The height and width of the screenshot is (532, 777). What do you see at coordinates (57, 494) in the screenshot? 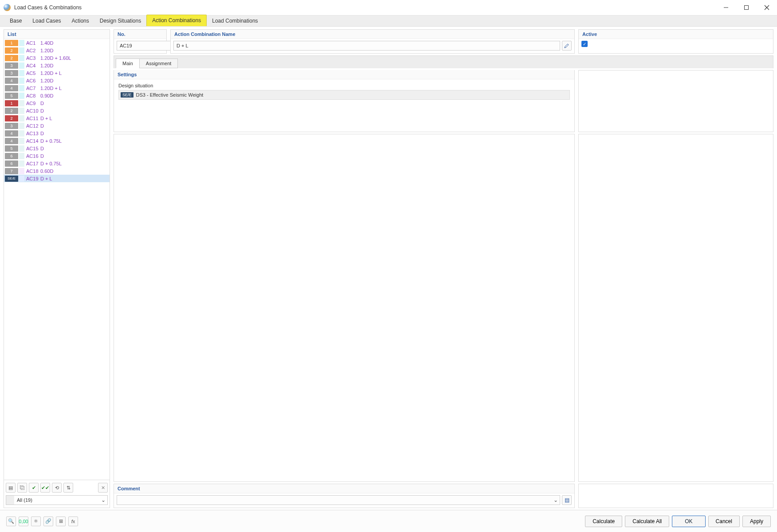
I see `list-tools: ▤ ⿻ ✔ ✔✔ ⟲ ⇅ ✕ All (19) ⌄` at bounding box center [57, 494].